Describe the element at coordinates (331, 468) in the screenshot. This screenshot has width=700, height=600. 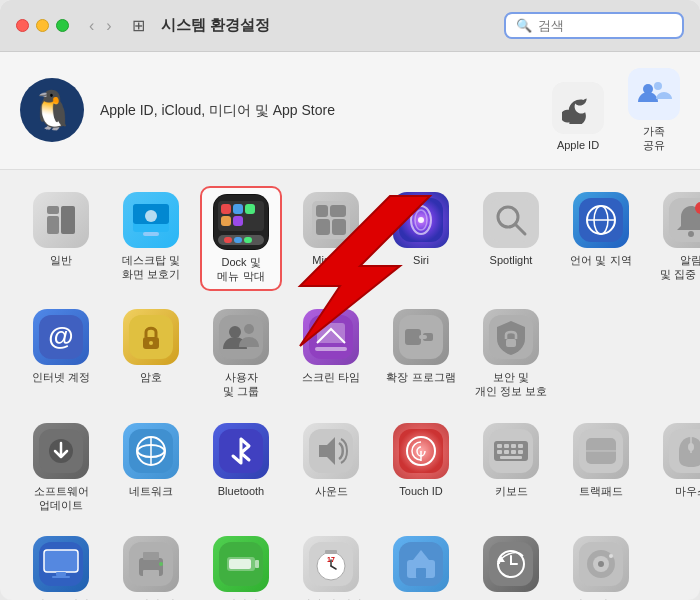
I see `sidebar-item-sound: 사운드` at that location.